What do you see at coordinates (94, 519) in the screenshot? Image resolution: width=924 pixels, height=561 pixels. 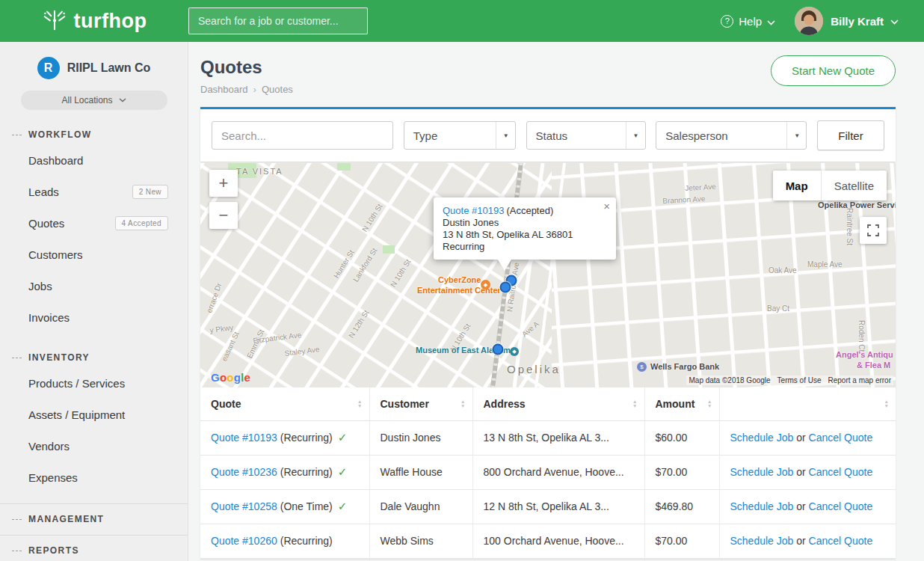 I see `sidebar-section-header-management: MANAGEMENT` at bounding box center [94, 519].